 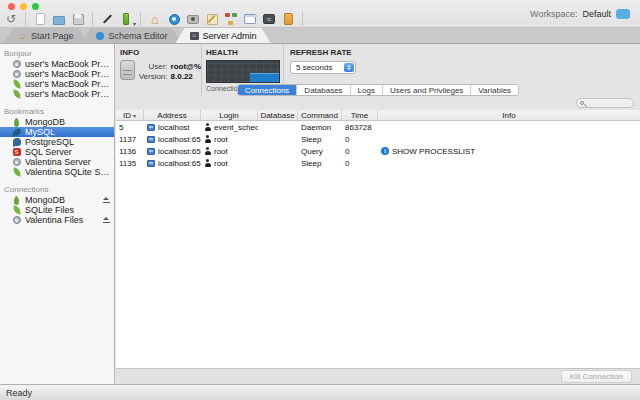 I want to click on close-window-button, so click(x=12, y=6).